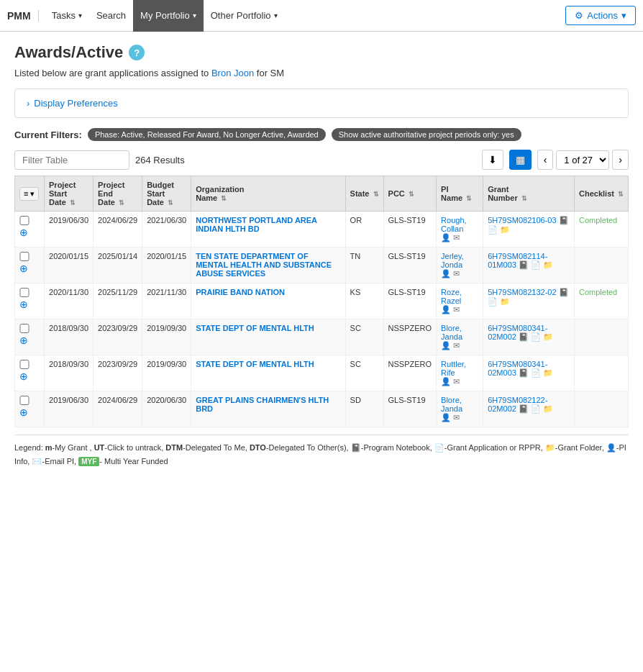 The width and height of the screenshot is (643, 672). Describe the element at coordinates (322, 104) in the screenshot. I see `display-preferences-panel: › Display Preferences` at that location.